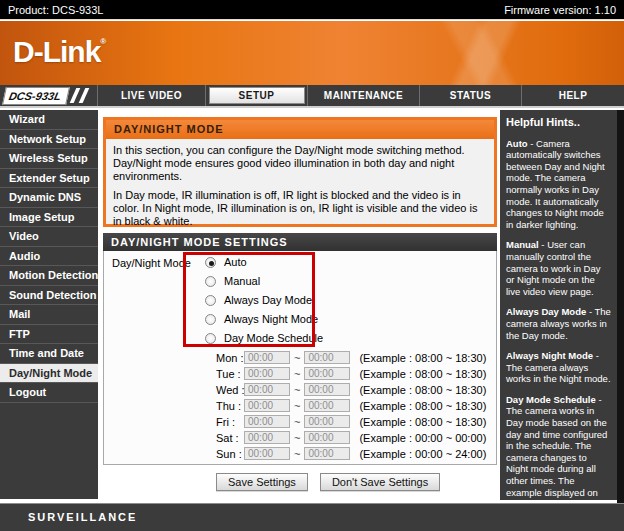 The image size is (624, 531). What do you see at coordinates (49, 179) in the screenshot?
I see `sidebar-item-extender-setup: Extender Setup` at bounding box center [49, 179].